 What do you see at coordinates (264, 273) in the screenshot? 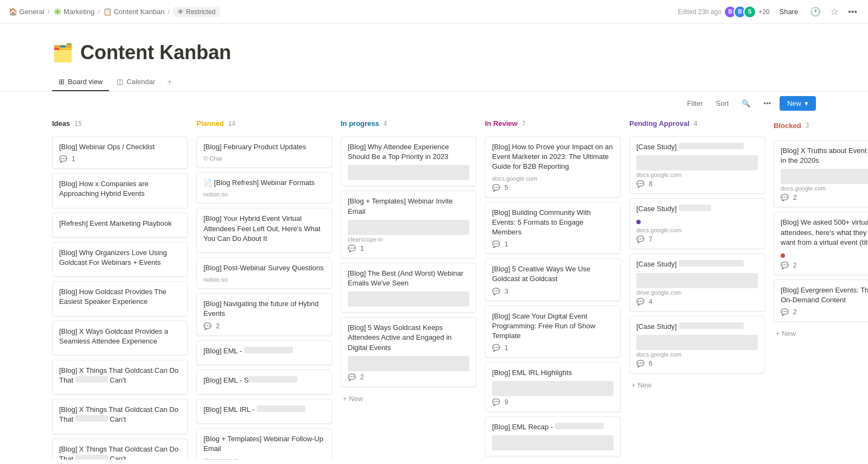
I see `card-planned-4: [Blog] Post-Webinar Survey Questions not…` at bounding box center [264, 273].